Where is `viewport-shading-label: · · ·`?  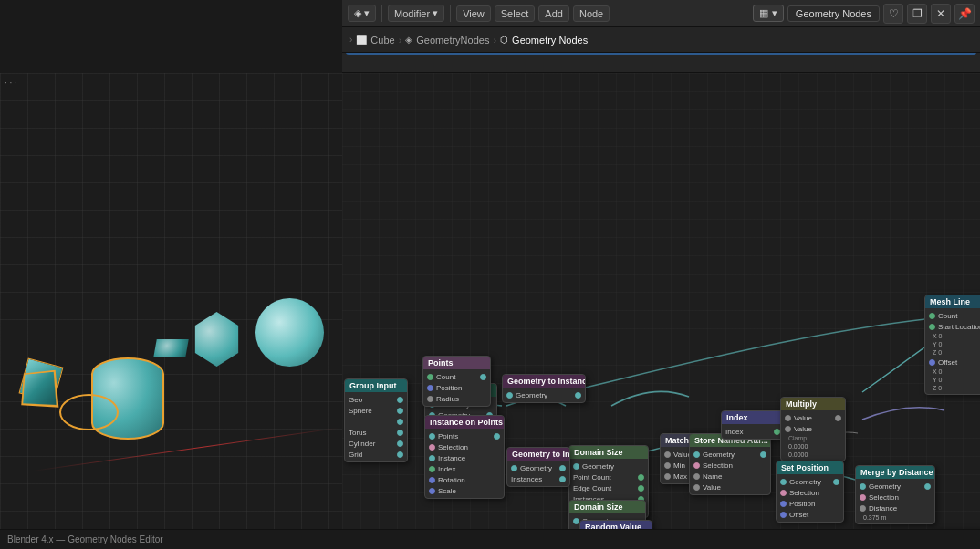
viewport-shading-label: · · · is located at coordinates (11, 82).